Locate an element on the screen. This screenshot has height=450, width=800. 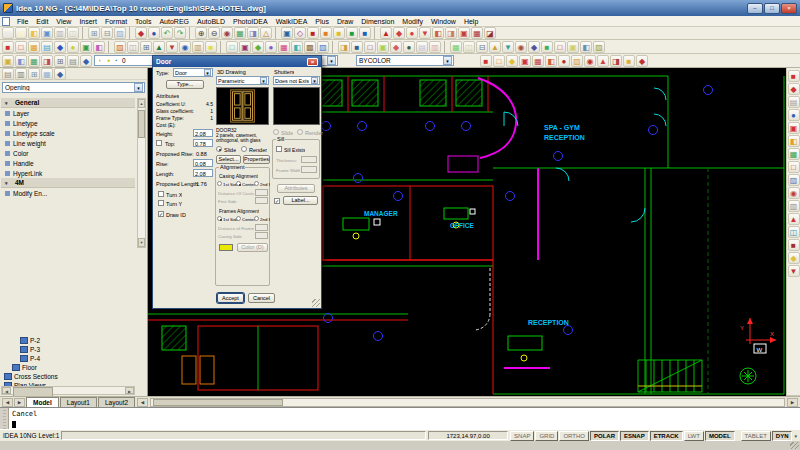
command-window: Cancel is located at coordinates (400, 418).